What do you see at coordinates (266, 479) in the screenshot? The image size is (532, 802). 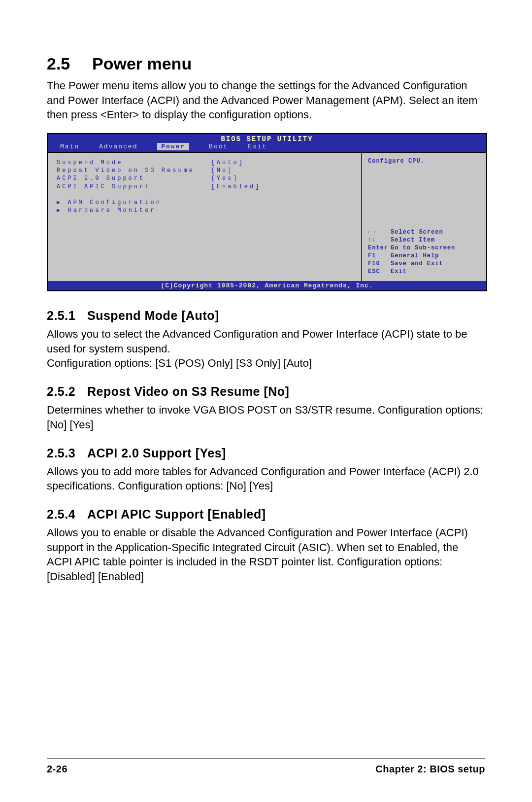 I see `subsection-body: Allows you to add more tables for Advanc…` at bounding box center [266, 479].